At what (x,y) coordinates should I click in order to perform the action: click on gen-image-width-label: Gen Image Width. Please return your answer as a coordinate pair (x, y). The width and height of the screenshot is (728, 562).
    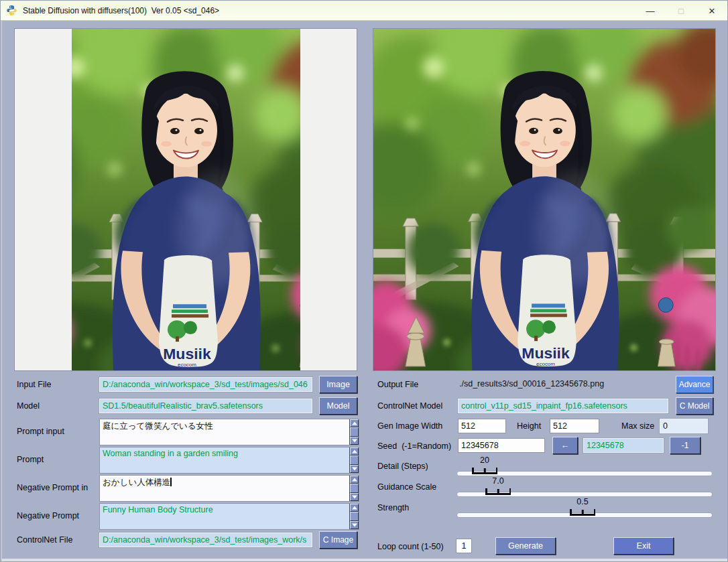
    Looking at the image, I should click on (410, 426).